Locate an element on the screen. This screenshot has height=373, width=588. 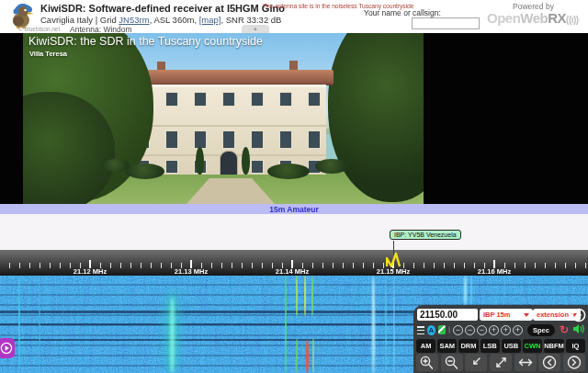
location-suffix: , SNR 33:32 dB is located at coordinates (251, 20).